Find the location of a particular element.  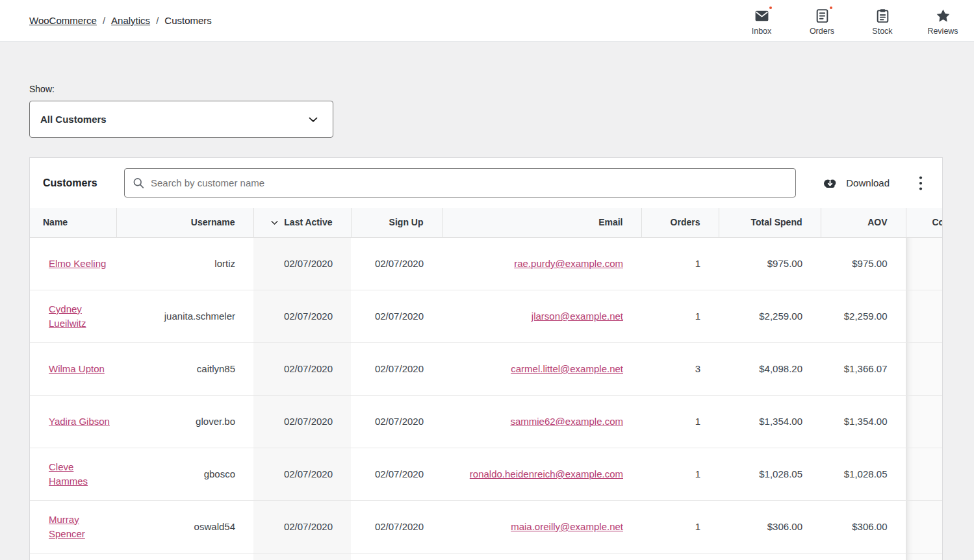

table-row: Cleve Hammesgbosco02/07/202002/07/2020ro… is located at coordinates (486, 474).